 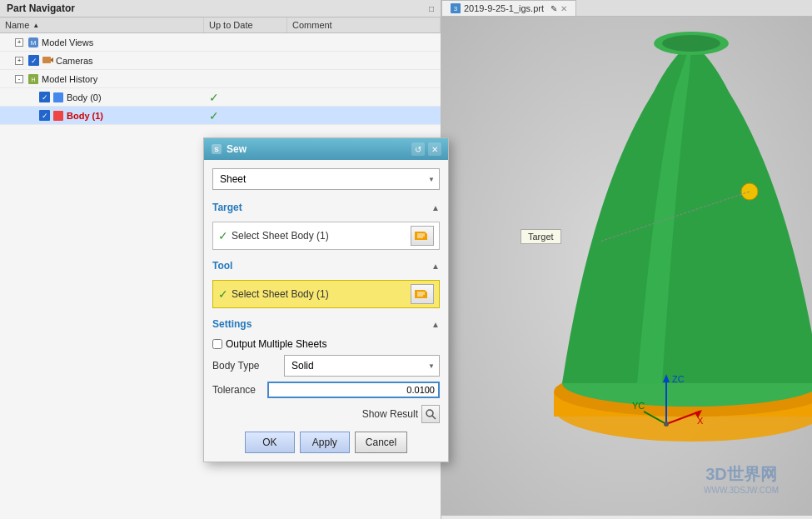 What do you see at coordinates (58, 116) in the screenshot?
I see `body1-icon` at bounding box center [58, 116].